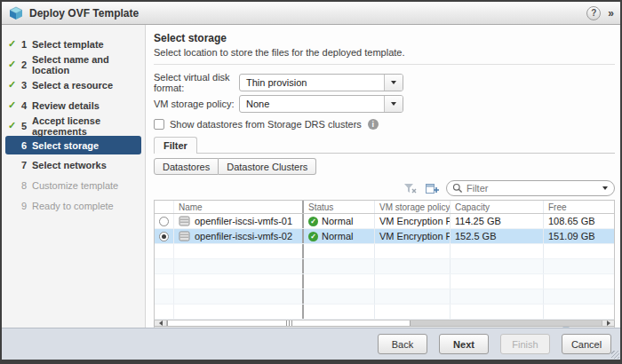 The width and height of the screenshot is (622, 364). I want to click on info-icon, so click(373, 124).